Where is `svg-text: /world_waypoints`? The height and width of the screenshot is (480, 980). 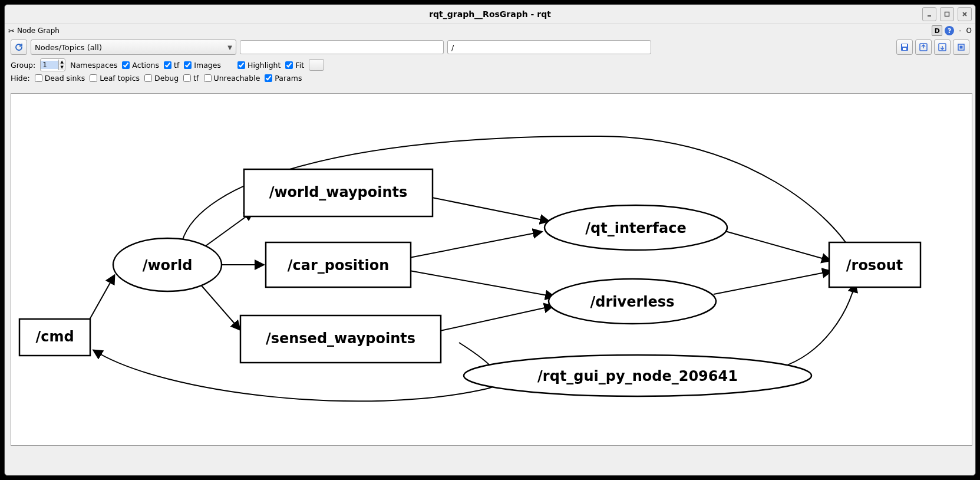 svg-text: /world_waypoints is located at coordinates (338, 192).